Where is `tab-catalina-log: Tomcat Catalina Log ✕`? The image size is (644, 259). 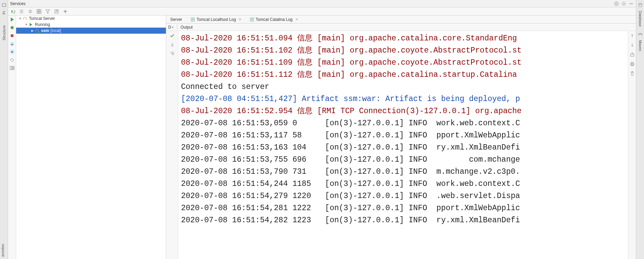
tab-catalina-log: Tomcat Catalina Log ✕ is located at coordinates (274, 20).